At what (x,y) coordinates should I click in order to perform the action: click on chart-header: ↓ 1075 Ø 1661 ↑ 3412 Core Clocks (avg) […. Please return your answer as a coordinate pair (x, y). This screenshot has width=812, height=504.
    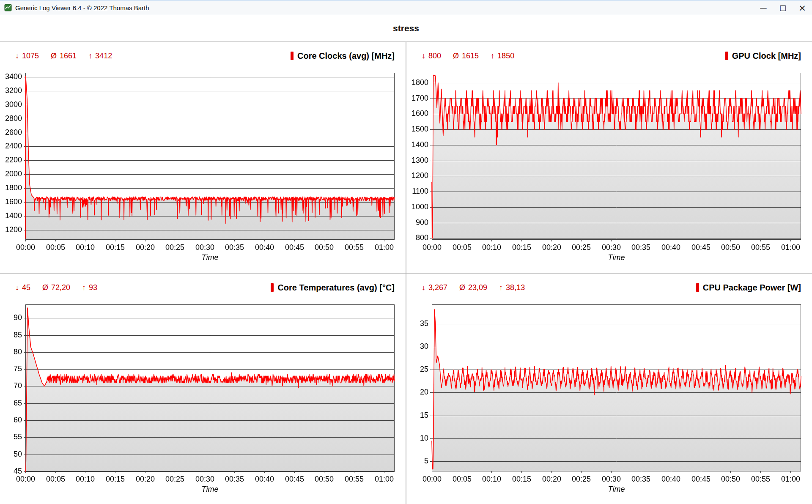
    Looking at the image, I should click on (203, 52).